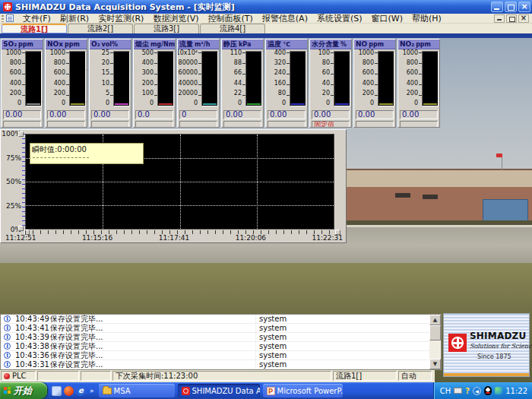  I want to click on minimize-button, so click(497, 7).